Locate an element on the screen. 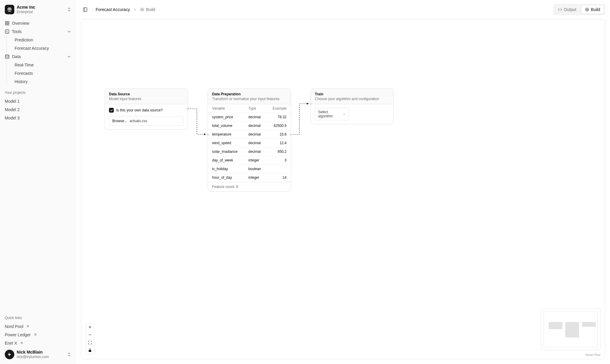 The image size is (610, 364). node-data-source: Data Source Model input features Is this… is located at coordinates (146, 109).